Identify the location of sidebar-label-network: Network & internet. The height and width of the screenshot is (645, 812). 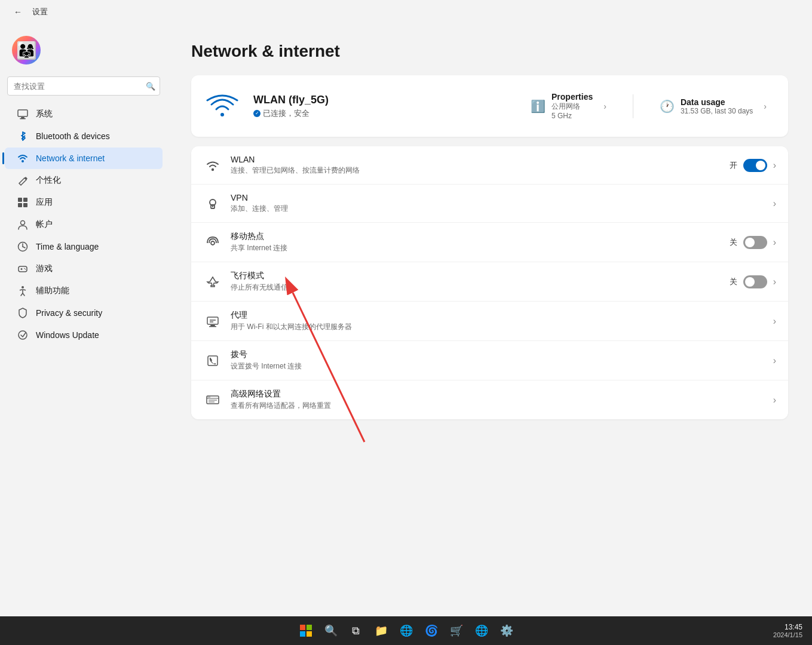
(71, 158).